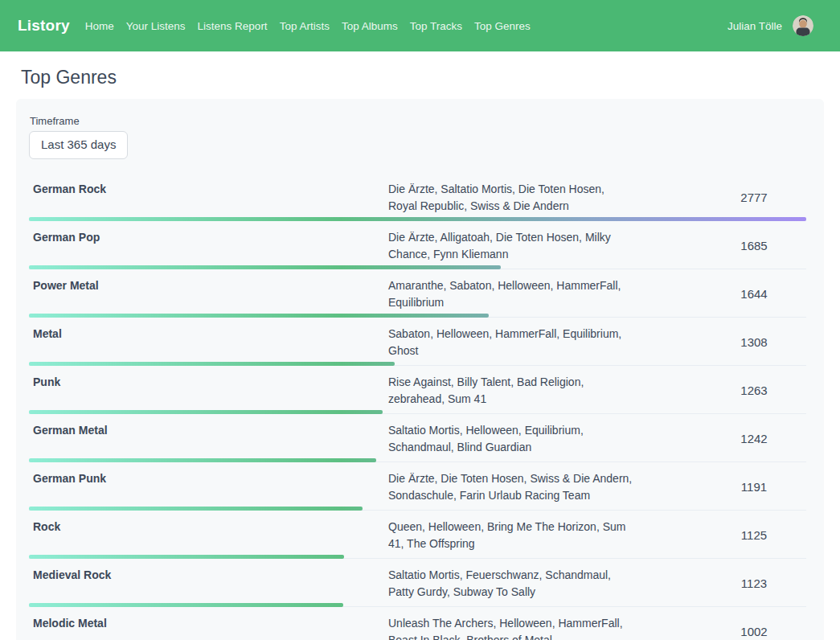 The image size is (840, 640). What do you see at coordinates (754, 535) in the screenshot?
I see `genre-count: 1125` at bounding box center [754, 535].